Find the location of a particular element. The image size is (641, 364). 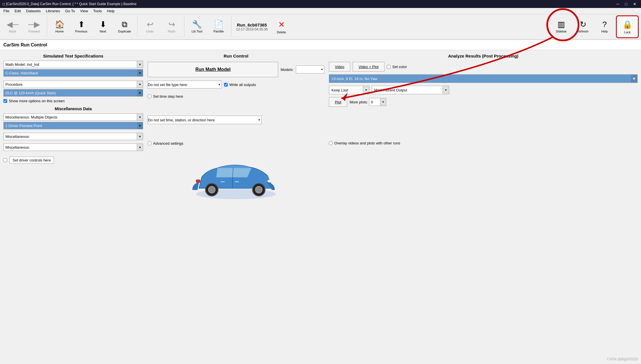

redo-icon: ↪ is located at coordinates (172, 24).